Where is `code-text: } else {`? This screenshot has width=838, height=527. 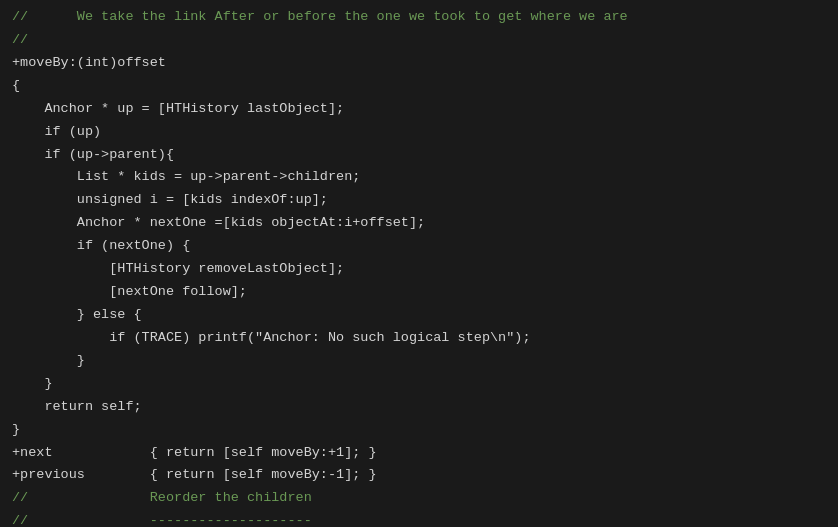
code-text: } else { is located at coordinates (77, 316).